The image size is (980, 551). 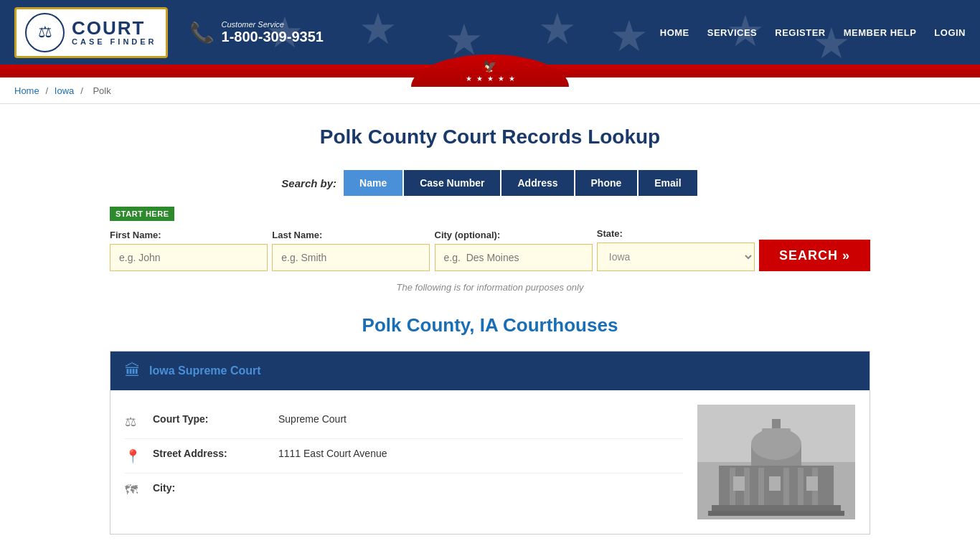 What do you see at coordinates (815, 255) in the screenshot?
I see `search-button: SEARCH »` at bounding box center [815, 255].